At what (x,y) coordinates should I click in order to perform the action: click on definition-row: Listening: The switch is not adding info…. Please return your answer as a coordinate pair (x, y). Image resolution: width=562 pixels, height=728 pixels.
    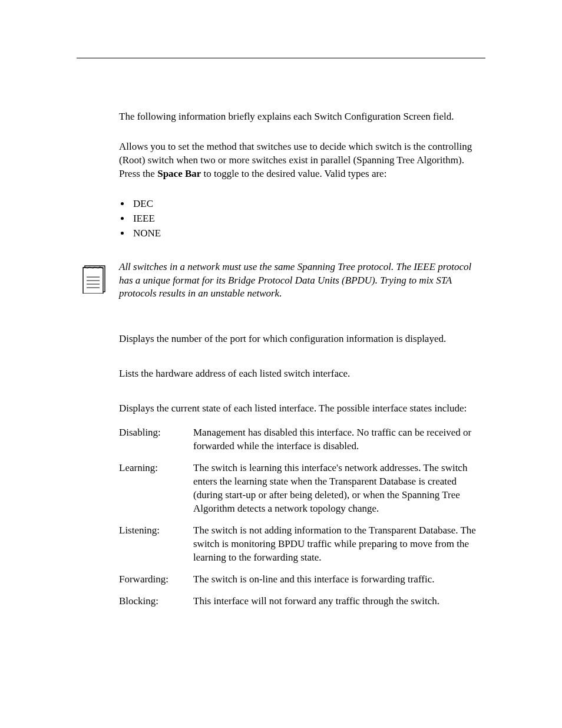
    Looking at the image, I should click on (302, 545).